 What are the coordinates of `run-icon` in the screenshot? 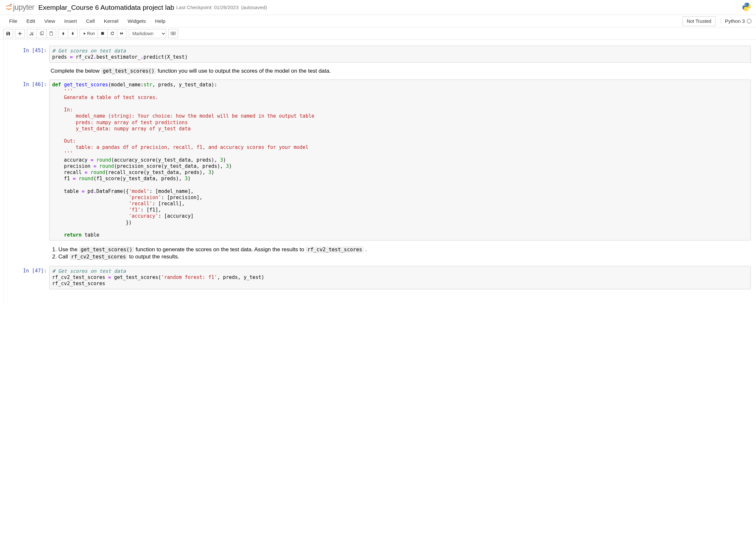 It's located at (84, 34).